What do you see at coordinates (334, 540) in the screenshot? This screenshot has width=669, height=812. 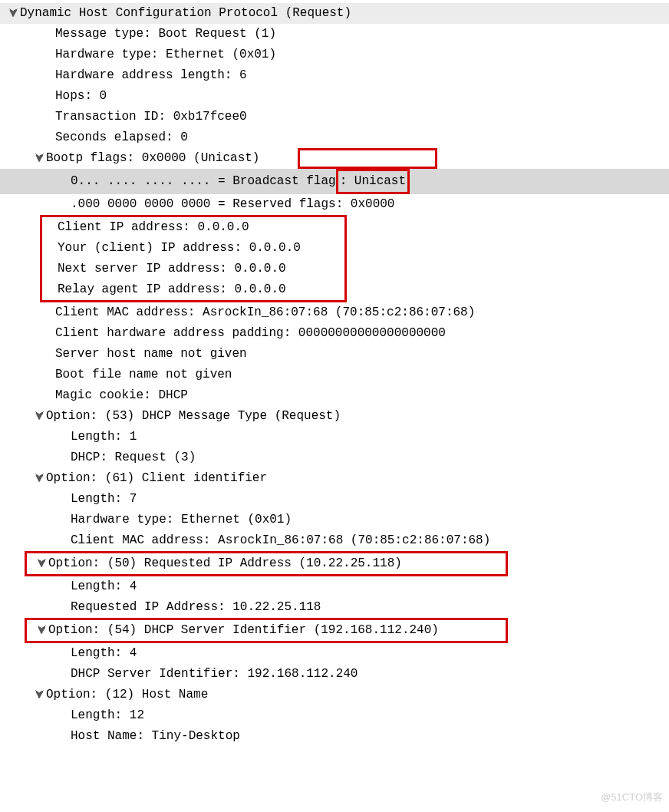 I see `opt61-mac-row: Client MAC address: AsrockIn_86:07:68 (7…` at bounding box center [334, 540].